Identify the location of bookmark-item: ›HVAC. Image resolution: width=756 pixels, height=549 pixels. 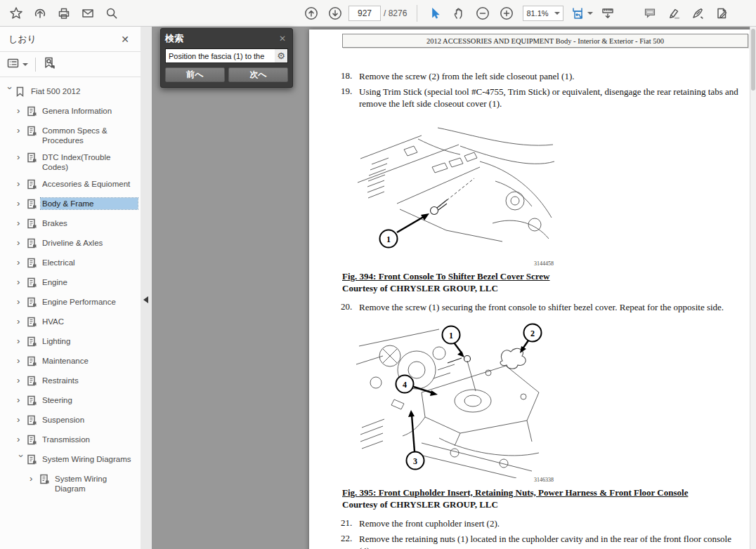
(70, 323).